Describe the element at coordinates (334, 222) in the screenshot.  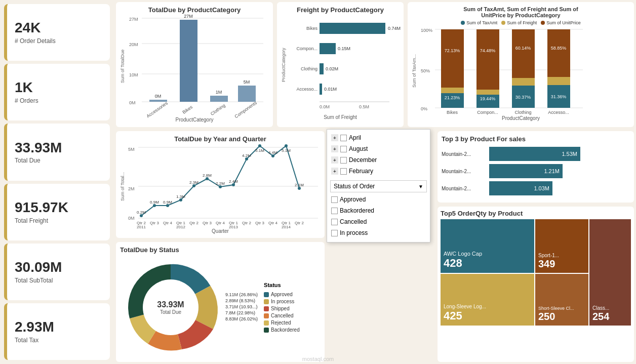
I see `filter-checkbox-cancelled` at that location.